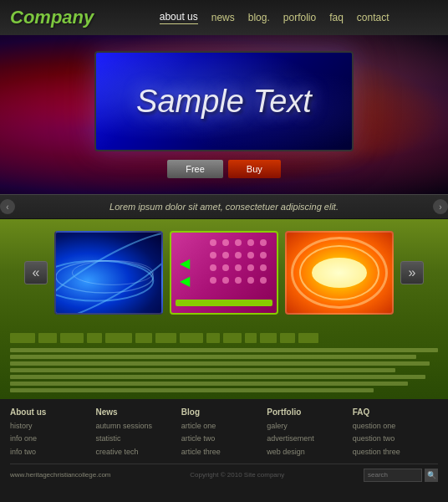 The width and height of the screenshot is (448, 502). What do you see at coordinates (138, 452) in the screenshot?
I see `footer-link: creative tech` at bounding box center [138, 452].